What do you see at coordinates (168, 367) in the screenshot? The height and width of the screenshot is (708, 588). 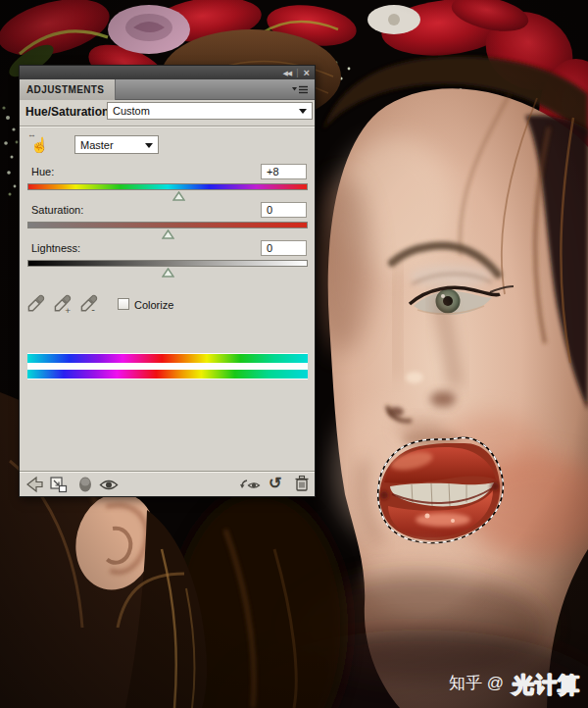 I see `hue-spectrum-ramps` at bounding box center [168, 367].